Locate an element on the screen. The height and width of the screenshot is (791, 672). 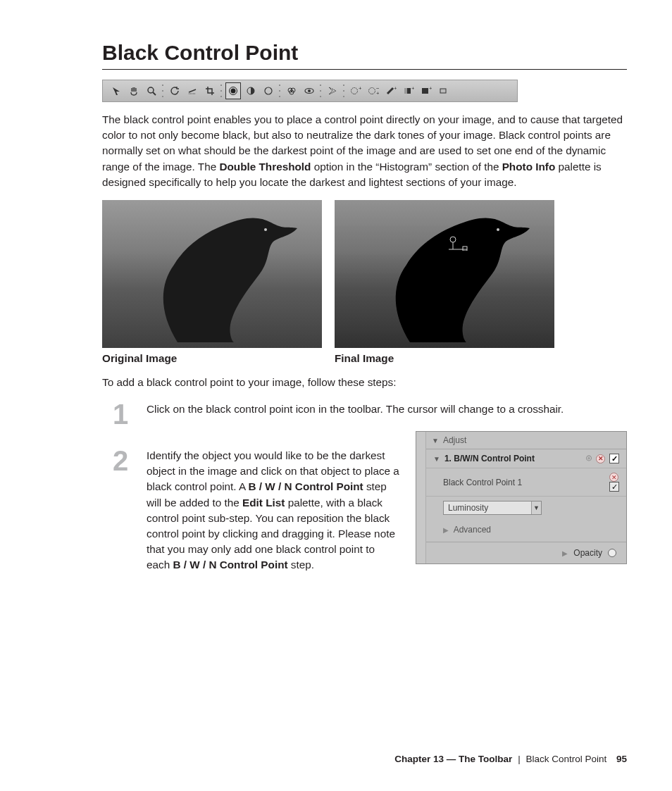
footer-chapter: Chapter 13 — The Toolbar is located at coordinates (454, 759).